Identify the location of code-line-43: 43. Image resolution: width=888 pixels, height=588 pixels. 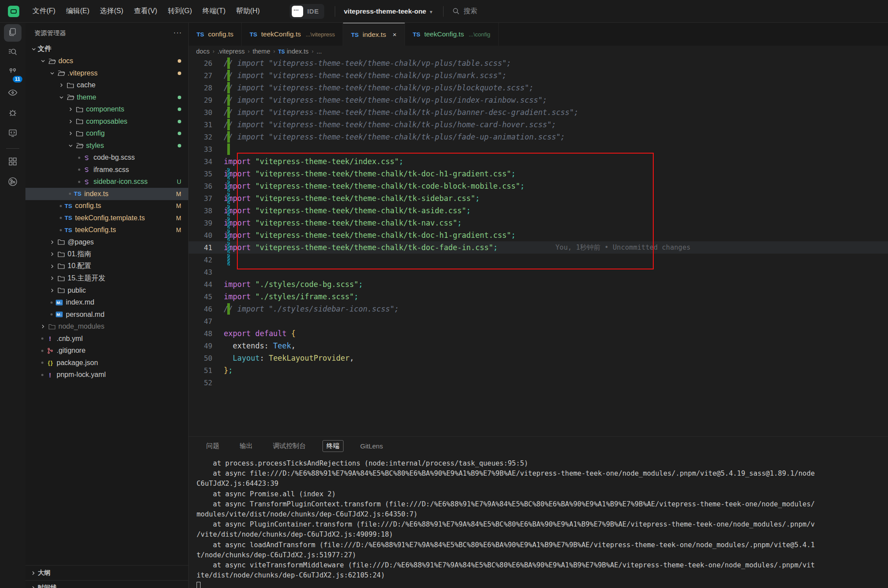
(538, 272).